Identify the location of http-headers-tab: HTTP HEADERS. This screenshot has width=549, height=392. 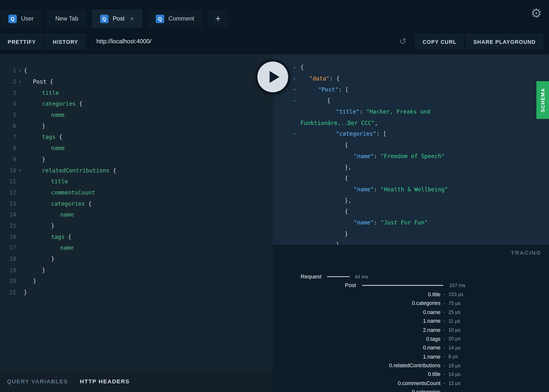
(105, 382).